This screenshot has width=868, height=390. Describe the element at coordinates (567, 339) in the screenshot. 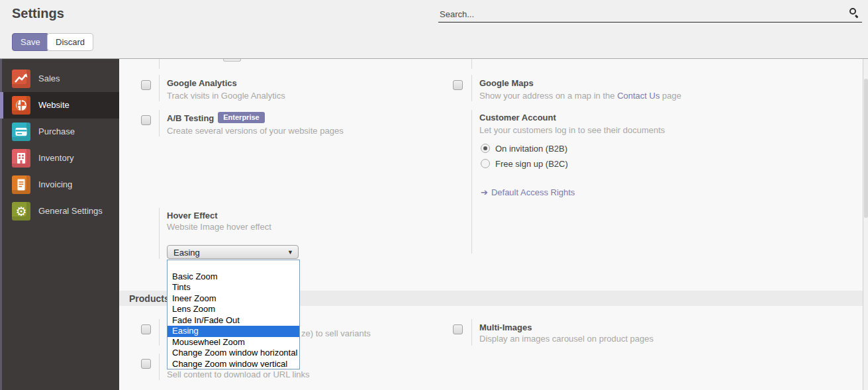

I see `setting-desc: Display an images carousel on product pa…` at that location.